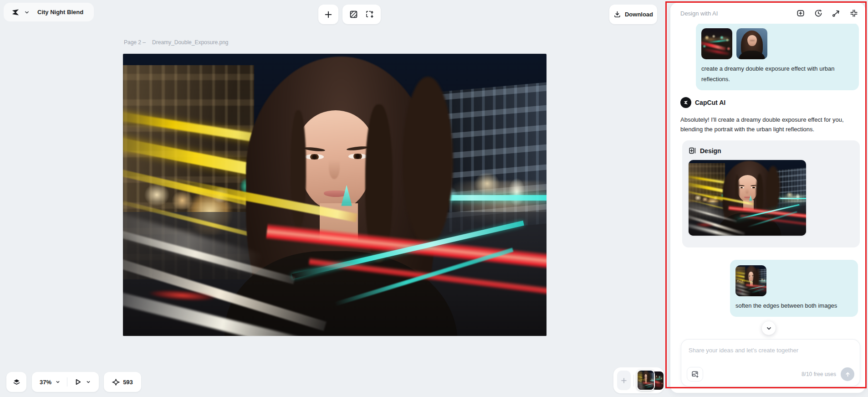 Image resolution: width=868 pixels, height=397 pixels. What do you see at coordinates (777, 57) in the screenshot?
I see `user-message-1: create a dreamy double exposure effect w…` at bounding box center [777, 57].